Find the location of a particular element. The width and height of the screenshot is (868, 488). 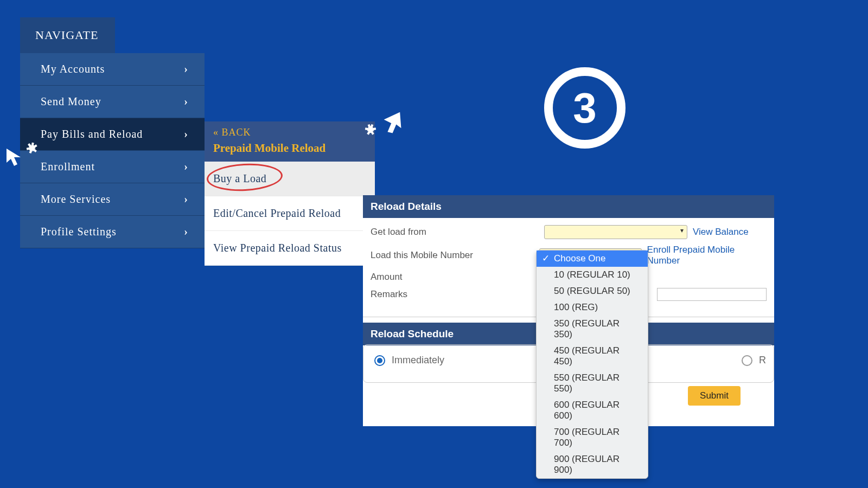

dropdown-option: 450 (REGULAR 450) is located at coordinates (592, 356).